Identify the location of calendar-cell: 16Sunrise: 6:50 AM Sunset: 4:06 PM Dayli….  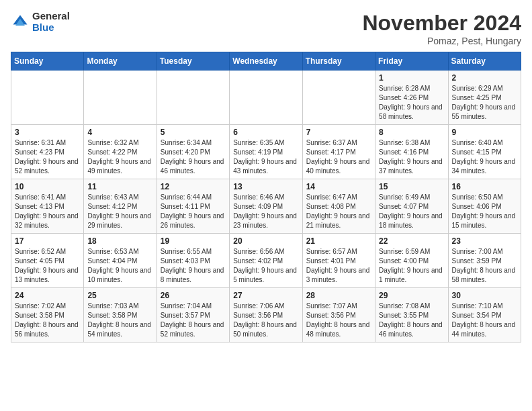
(484, 207).